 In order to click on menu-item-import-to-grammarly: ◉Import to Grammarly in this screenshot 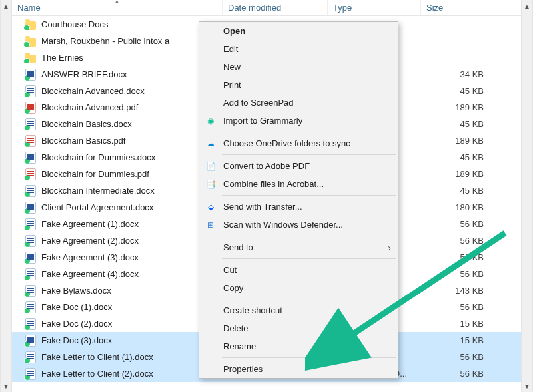, I will do `click(298, 121)`.